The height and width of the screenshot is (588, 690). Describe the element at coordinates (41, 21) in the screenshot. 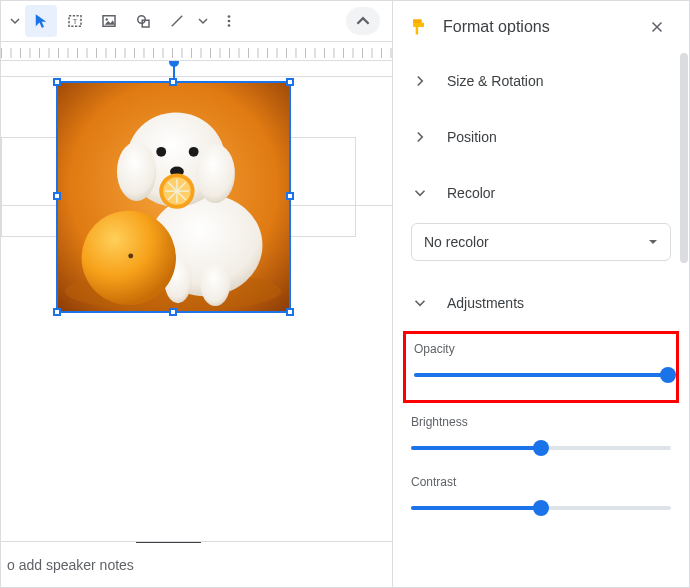

I see `select-tool` at that location.